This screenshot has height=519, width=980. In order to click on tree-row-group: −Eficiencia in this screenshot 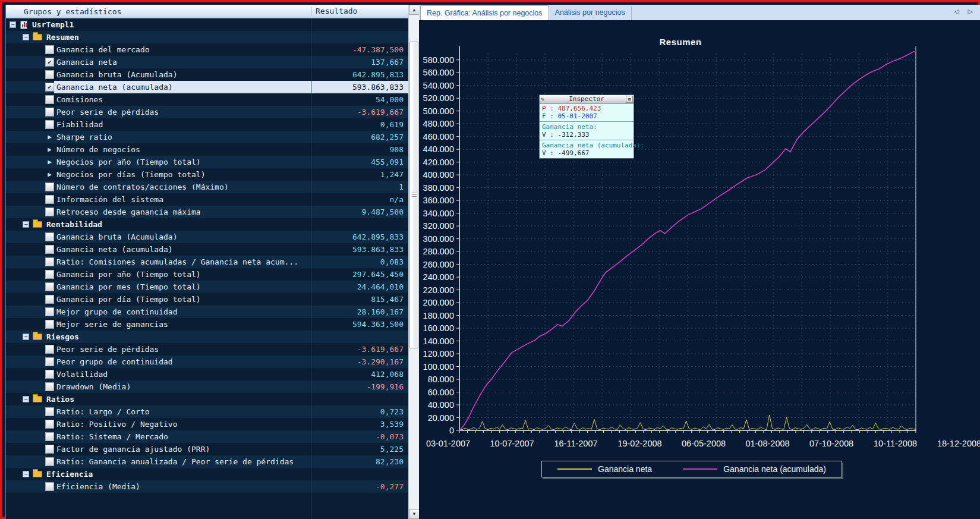, I will do `click(207, 474)`.